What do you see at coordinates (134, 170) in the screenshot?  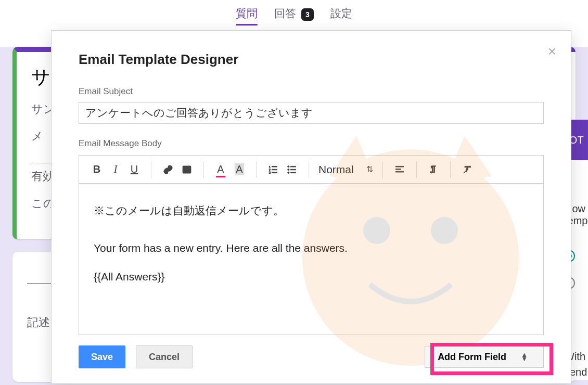 I see `underline-button: U` at bounding box center [134, 170].